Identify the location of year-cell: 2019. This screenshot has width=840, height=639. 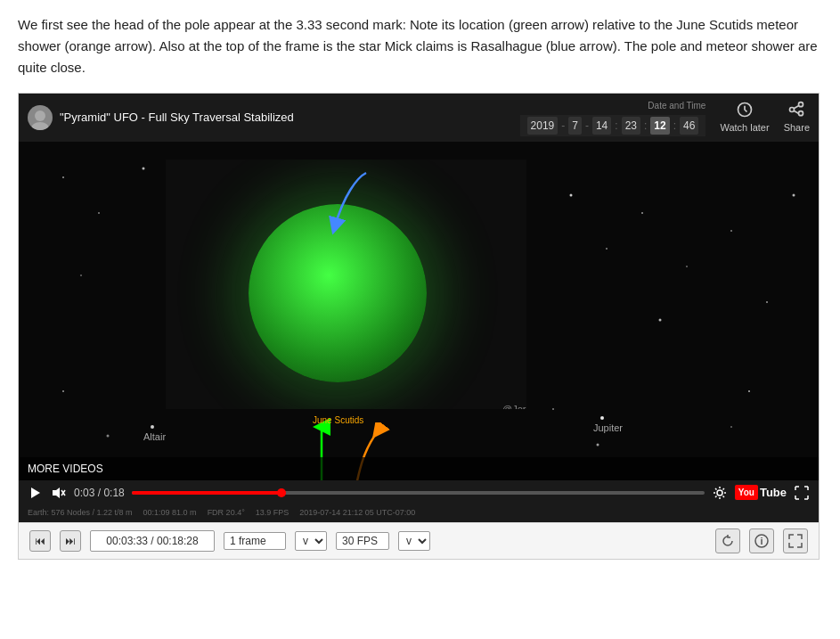
(543, 126).